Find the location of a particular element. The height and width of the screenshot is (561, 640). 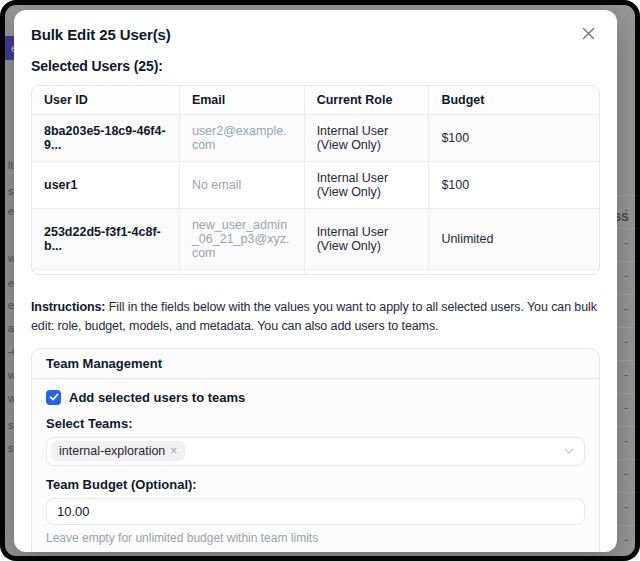

cell-user-id: 8ba203e5-18c9-46f4-9... is located at coordinates (106, 138).